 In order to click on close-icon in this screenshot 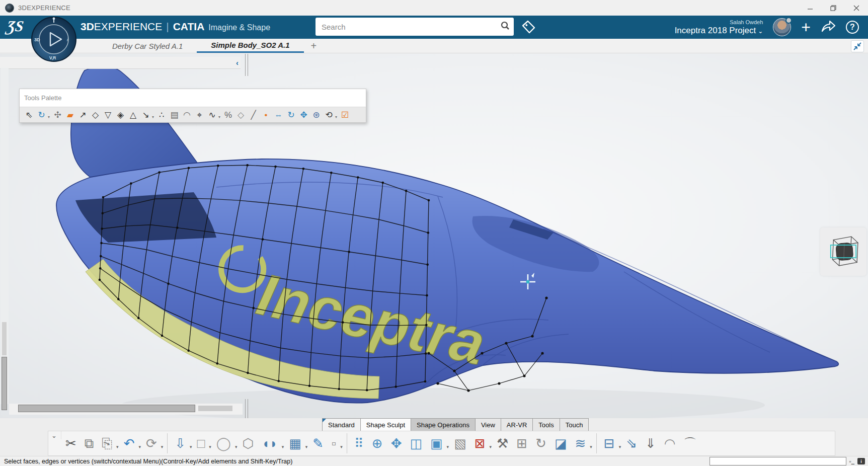, I will do `click(856, 8)`.